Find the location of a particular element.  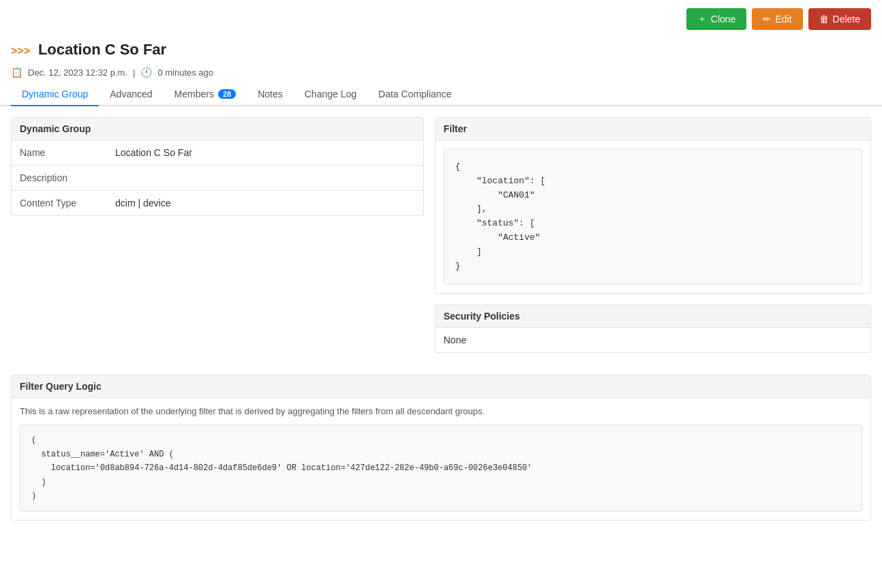

filter-code-block: { "location": [ "CAN01" ], "status": [ "… is located at coordinates (653, 217).